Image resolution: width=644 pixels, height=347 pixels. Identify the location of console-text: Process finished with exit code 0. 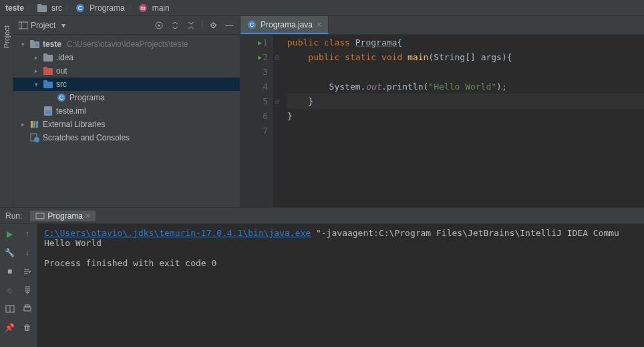
(130, 263).